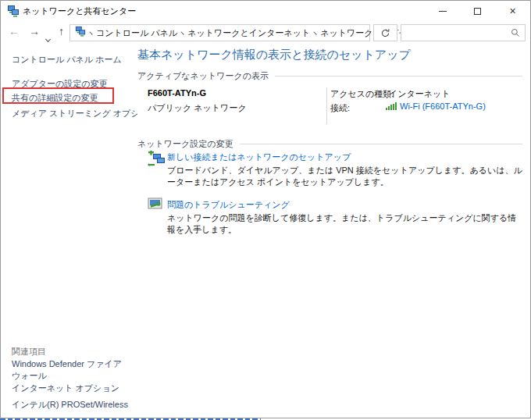 This screenshot has height=420, width=531. What do you see at coordinates (248, 33) in the screenshot?
I see `breadcrumb-item-network-internet: ネットワークとインターネット` at bounding box center [248, 33].